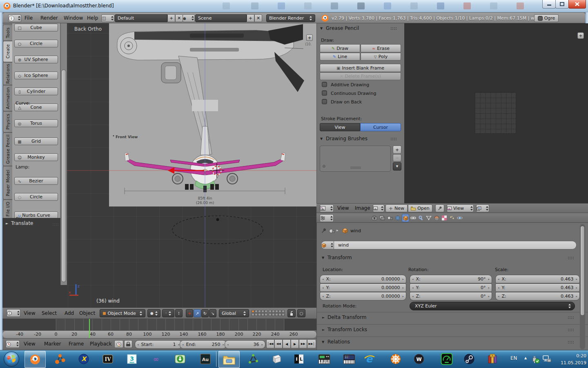 The height and width of the screenshot is (368, 588). Describe the element at coordinates (323, 342) in the screenshot. I see `relations-arrow: ▼` at that location.